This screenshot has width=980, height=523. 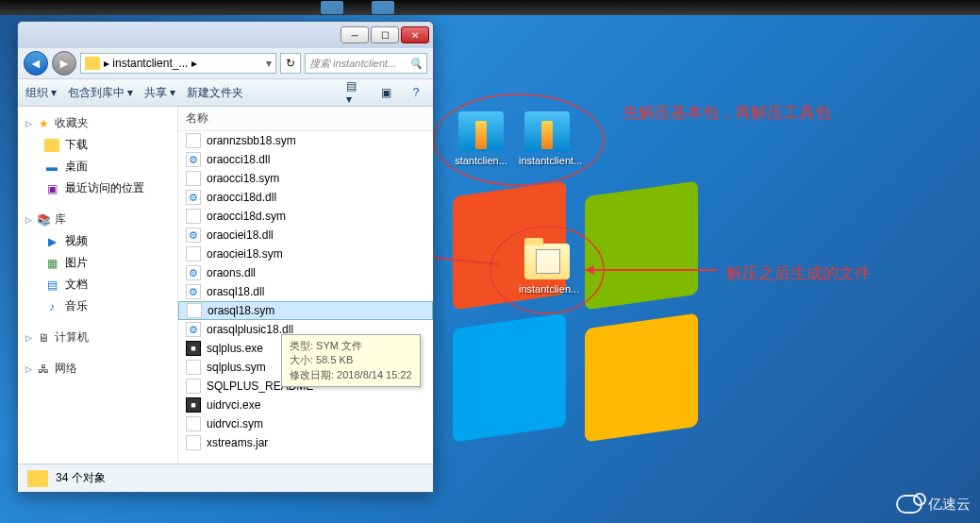 I want to click on file-name: xstreams.jar, so click(x=238, y=443).